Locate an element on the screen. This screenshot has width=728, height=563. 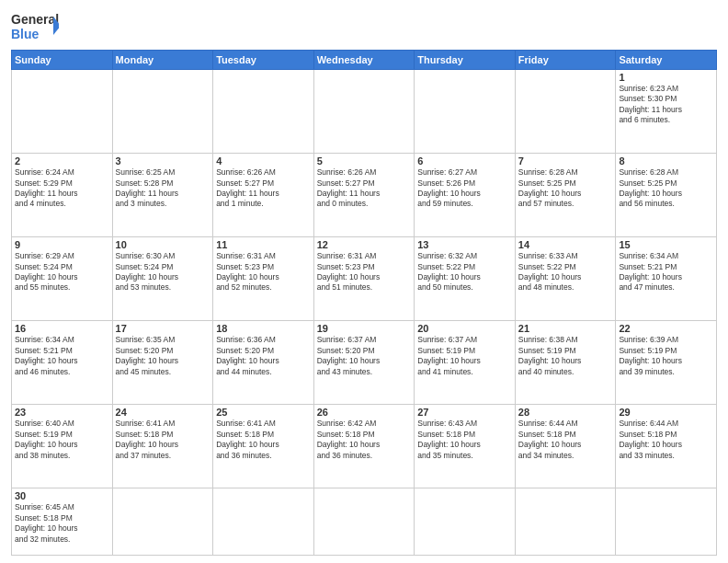
day-info: Sunrise: 6:27 AM Sunset: 5:26 PM Dayligh… is located at coordinates (465, 189).